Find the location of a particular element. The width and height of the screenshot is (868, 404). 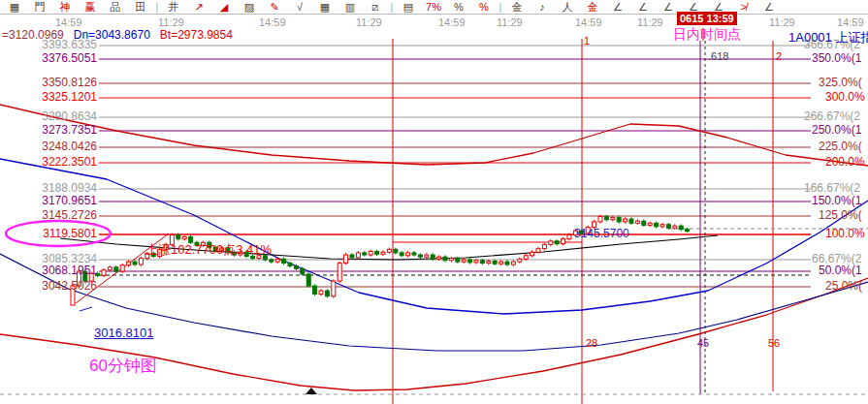

grid2-icon: ▦ is located at coordinates (325, 8).